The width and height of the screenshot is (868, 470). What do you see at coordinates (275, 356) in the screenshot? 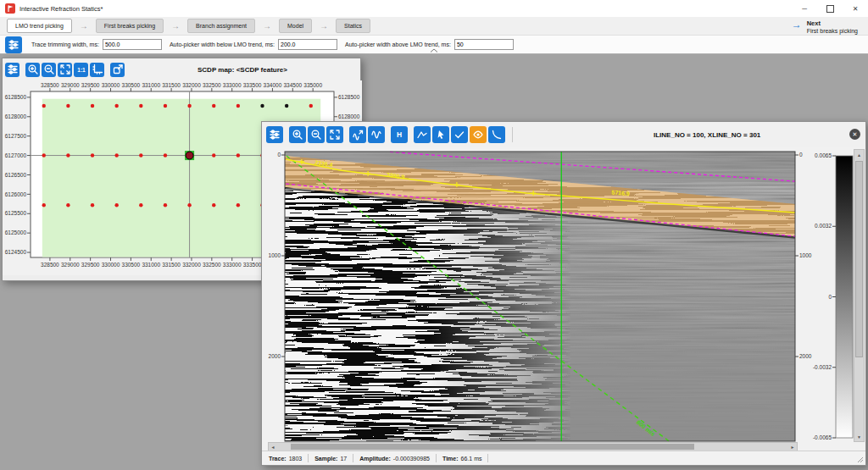
I see `svg-text: 2000` at bounding box center [275, 356].